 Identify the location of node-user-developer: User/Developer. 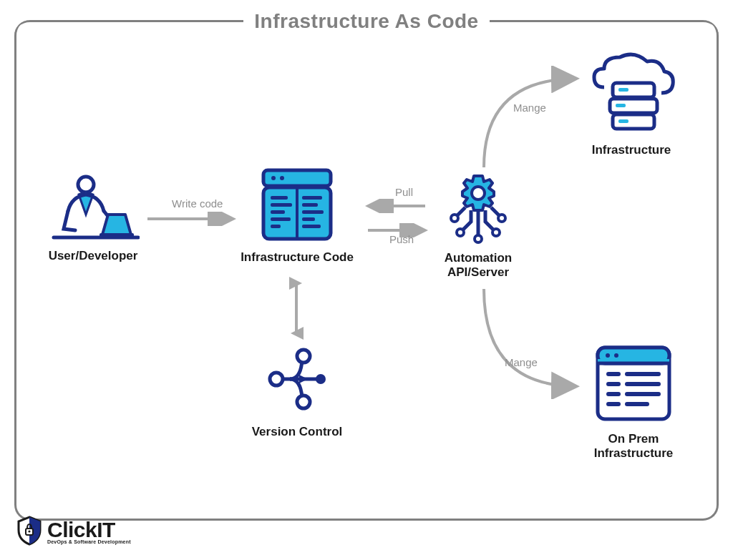
(93, 217).